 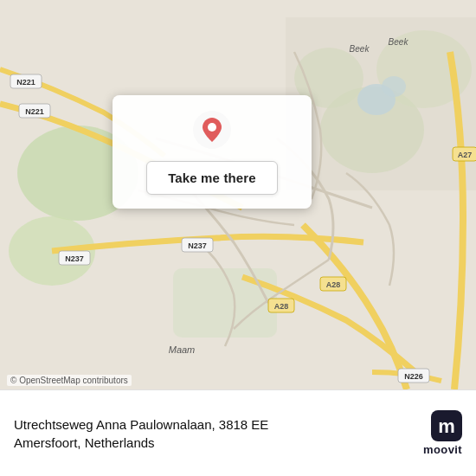 What do you see at coordinates (208, 434) in the screenshot?
I see `address-text: Utrechtseweg Anna Paulownalaan, 3818 EE …` at bounding box center [208, 434].